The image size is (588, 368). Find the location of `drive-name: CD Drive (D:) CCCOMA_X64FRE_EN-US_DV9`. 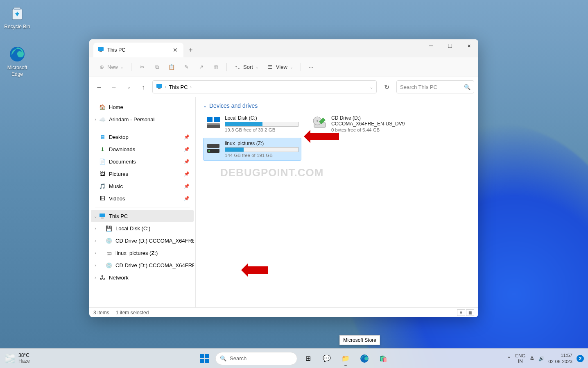

drive-name: CD Drive (D:) CCCOMA_X64FRE_EN-US_DV9 is located at coordinates (368, 121).